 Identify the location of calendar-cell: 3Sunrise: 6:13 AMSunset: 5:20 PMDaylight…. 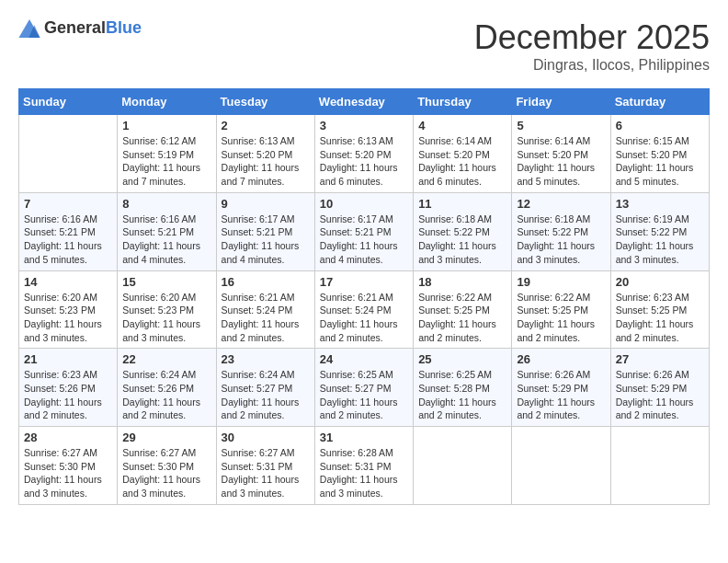
(364, 155).